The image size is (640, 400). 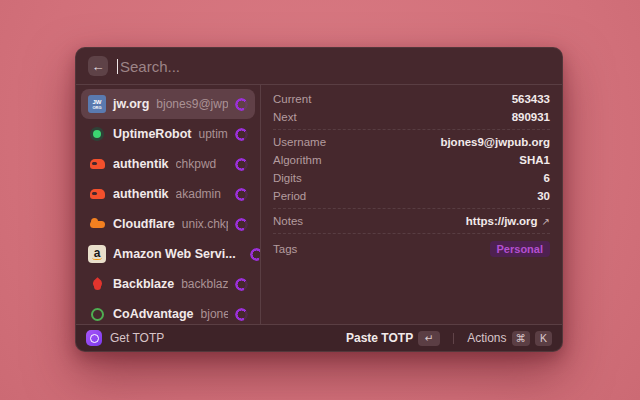 I want to click on external-link-icon: ↗, so click(x=546, y=222).